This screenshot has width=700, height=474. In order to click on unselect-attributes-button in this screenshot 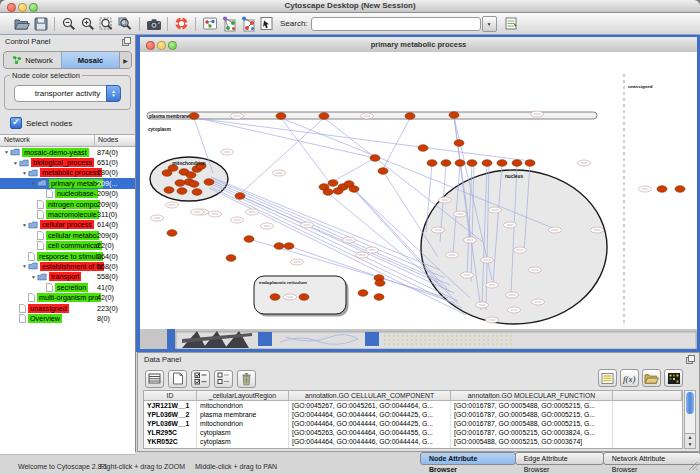, I will do `click(224, 379)`.